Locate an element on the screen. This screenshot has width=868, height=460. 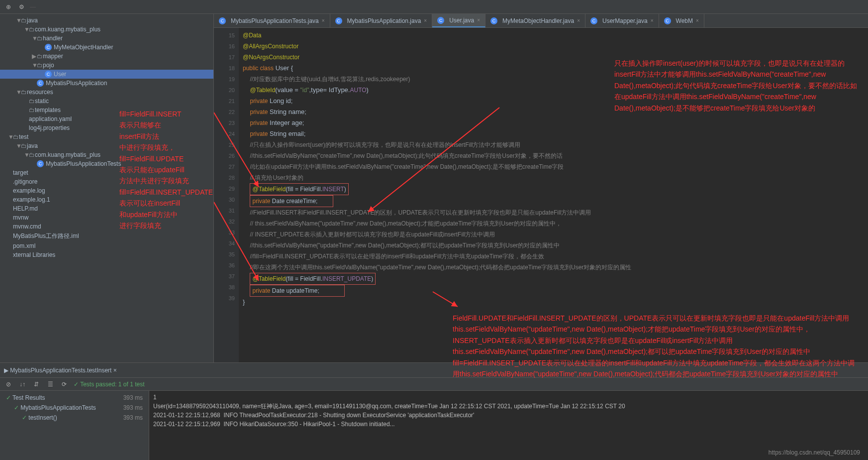
tab-label: UserMapper.java is located at coordinates (625, 21).